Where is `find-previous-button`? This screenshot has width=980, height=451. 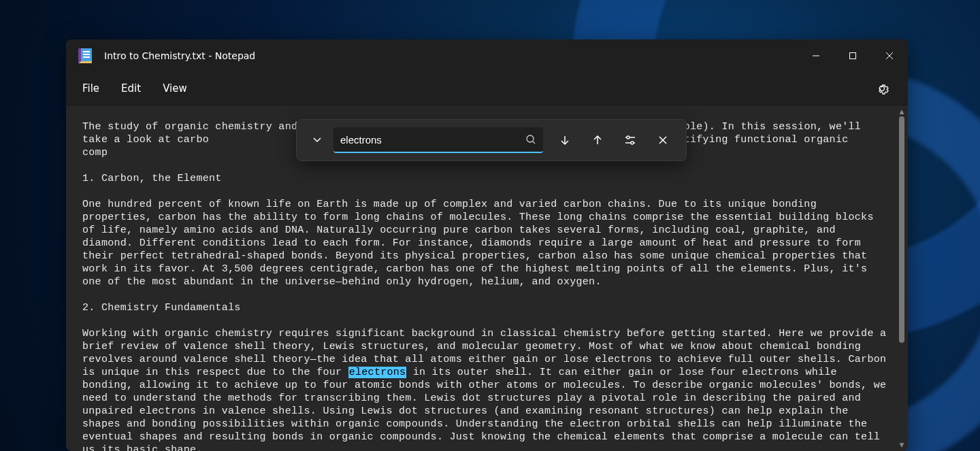 find-previous-button is located at coordinates (598, 140).